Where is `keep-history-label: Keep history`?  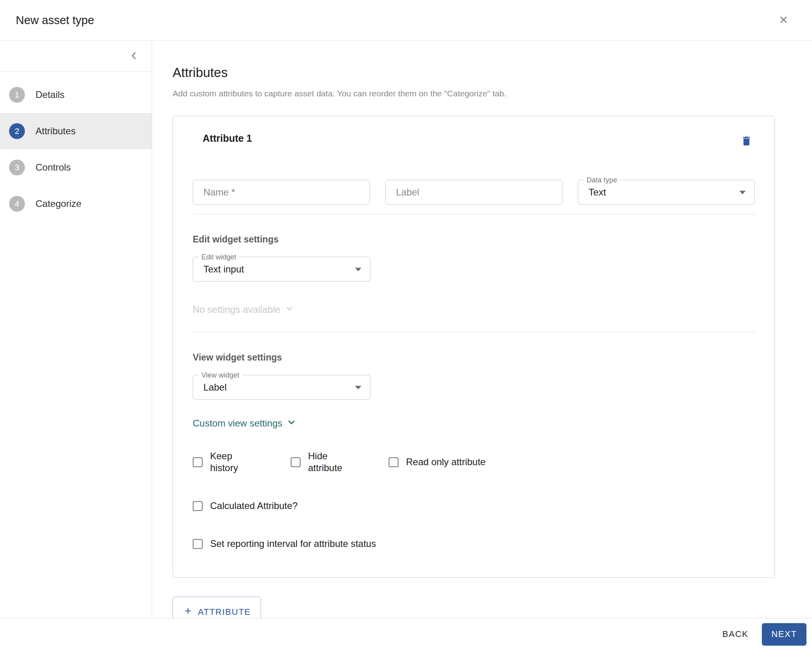
keep-history-label: Keep history is located at coordinates (234, 462).